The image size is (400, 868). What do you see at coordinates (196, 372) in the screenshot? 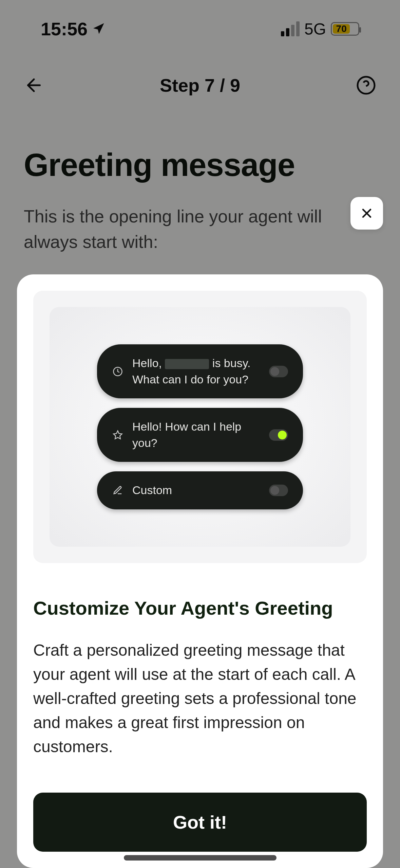
I see `greeting-option-label: Hello, is busy. What can I do for you?` at bounding box center [196, 372].